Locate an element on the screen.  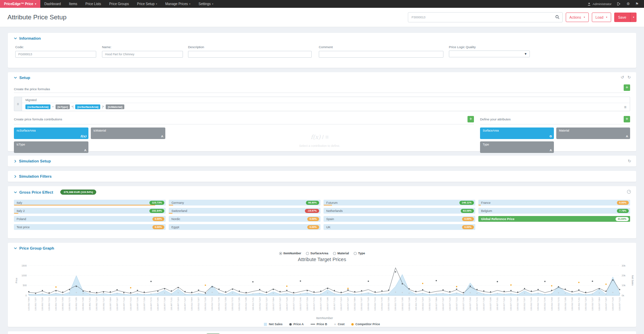
legend-item-cost: +Cost is located at coordinates (339, 324).